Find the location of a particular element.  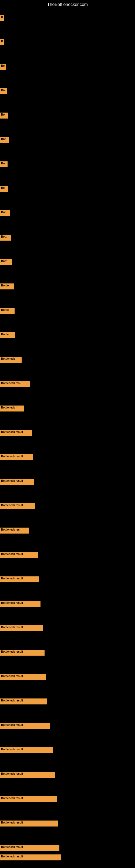

bar-label: Bottleneck res is located at coordinates (15, 530).